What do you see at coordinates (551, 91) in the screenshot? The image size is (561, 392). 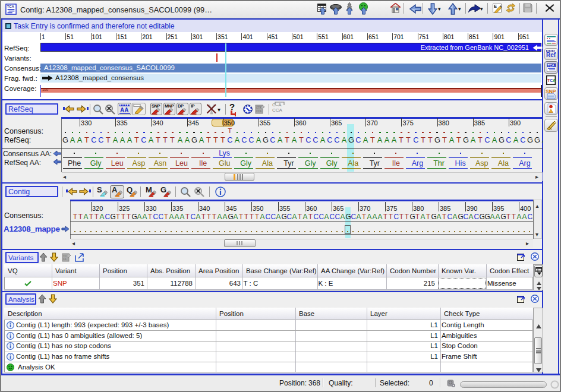 I see `svg-text: SNP` at bounding box center [551, 91].